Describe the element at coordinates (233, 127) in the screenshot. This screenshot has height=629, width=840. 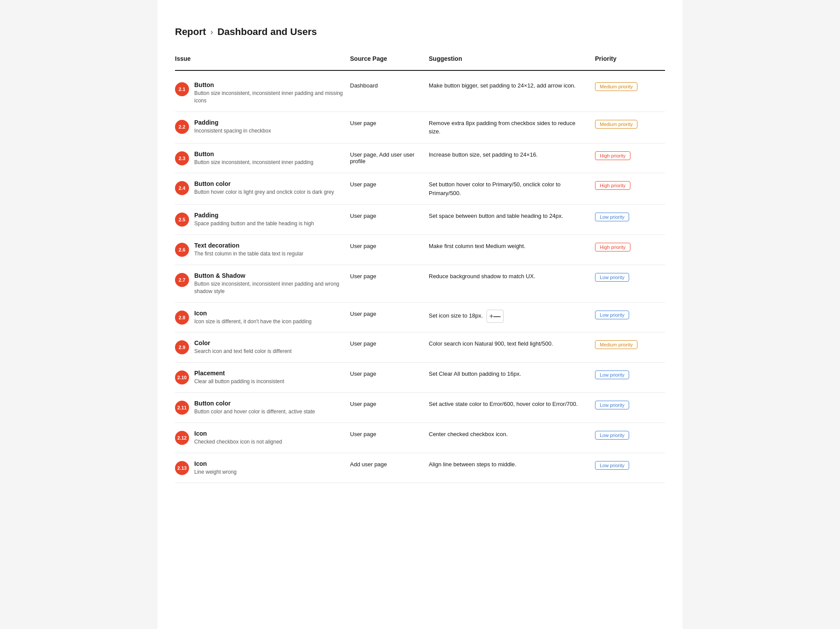
I see `issue-content: Padding Inconsistent spacing in checkbox` at that location.